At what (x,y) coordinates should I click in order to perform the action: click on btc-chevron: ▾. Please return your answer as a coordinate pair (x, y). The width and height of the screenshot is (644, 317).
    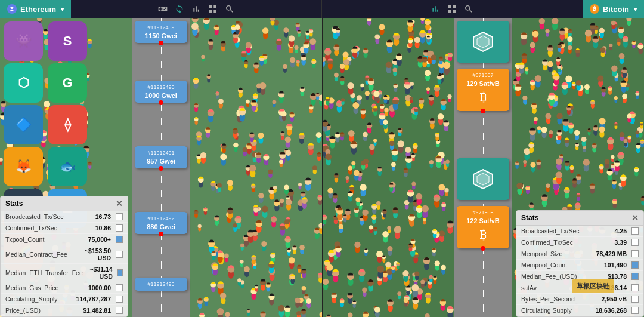
    Looking at the image, I should click on (636, 10).